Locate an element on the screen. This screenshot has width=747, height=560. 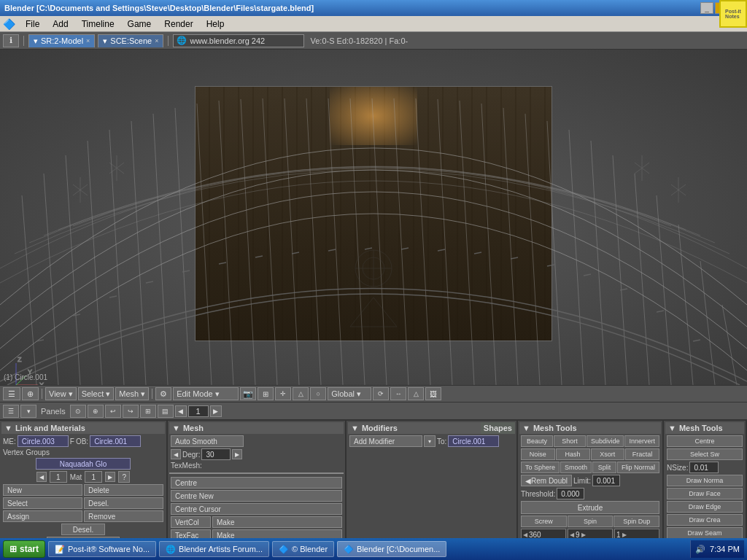
taskbar-postit: 📝 Post-it® Software No... is located at coordinates (102, 549).